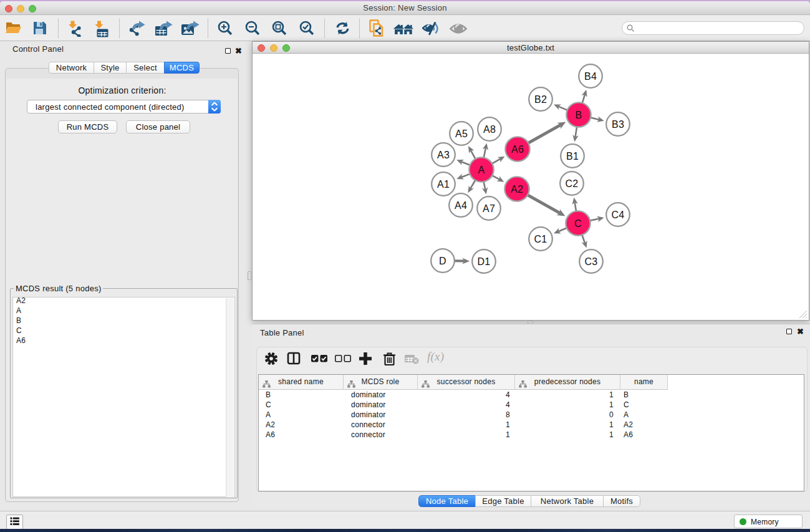 This screenshot has height=532, width=810. What do you see at coordinates (618, 125) in the screenshot?
I see `svg-text: B3` at bounding box center [618, 125].